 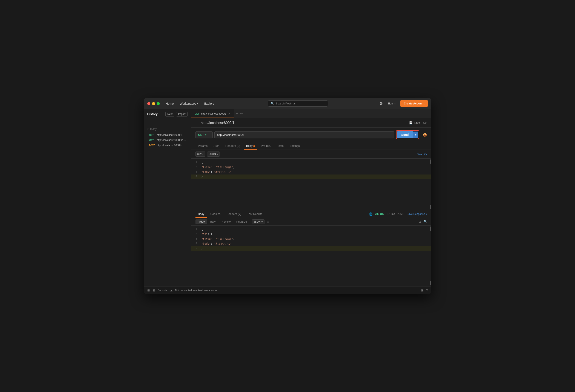 What do you see at coordinates (288, 290) in the screenshot?
I see `bottom-bar: ⊡ ⊟ Console ☁ Not connected to a Postman…` at bounding box center [288, 290].